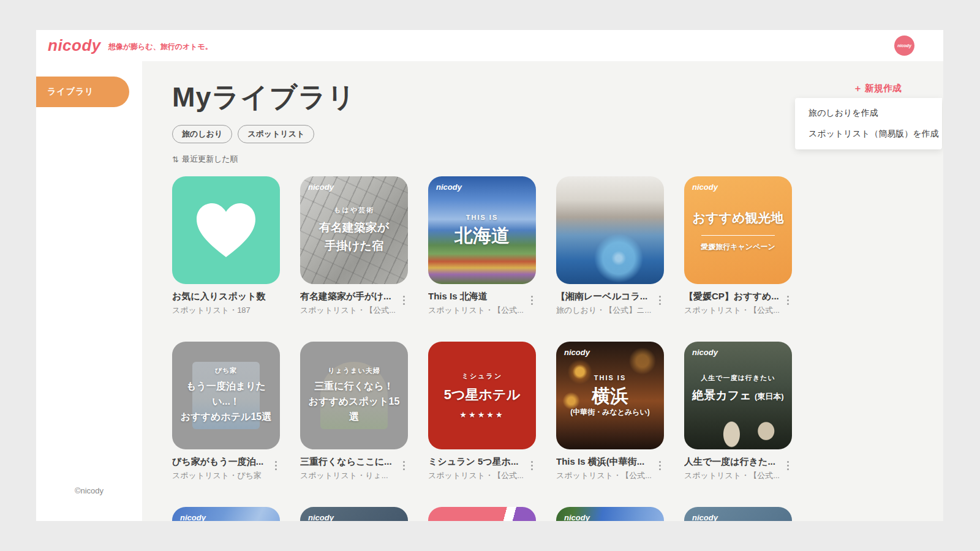 The height and width of the screenshot is (551, 980). Describe the element at coordinates (226, 246) in the screenshot. I see `library-card-favorites: お気に入りスポット数 スポットリスト・187` at that location.